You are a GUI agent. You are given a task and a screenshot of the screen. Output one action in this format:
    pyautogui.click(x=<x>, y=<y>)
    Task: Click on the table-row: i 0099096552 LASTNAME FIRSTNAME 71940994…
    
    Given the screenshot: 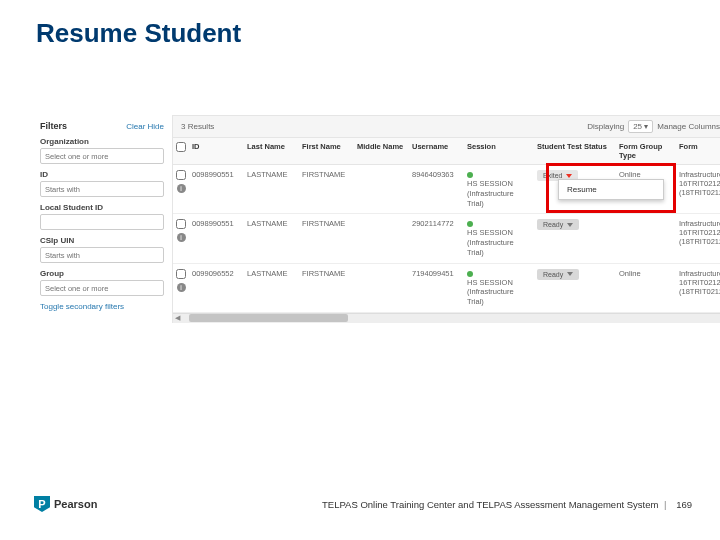 What is the action you would take?
    pyautogui.click(x=446, y=288)
    